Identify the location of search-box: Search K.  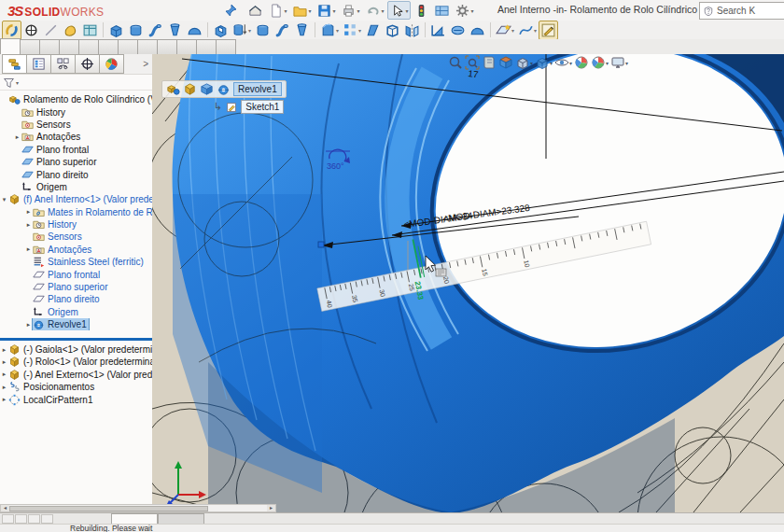
(741, 11).